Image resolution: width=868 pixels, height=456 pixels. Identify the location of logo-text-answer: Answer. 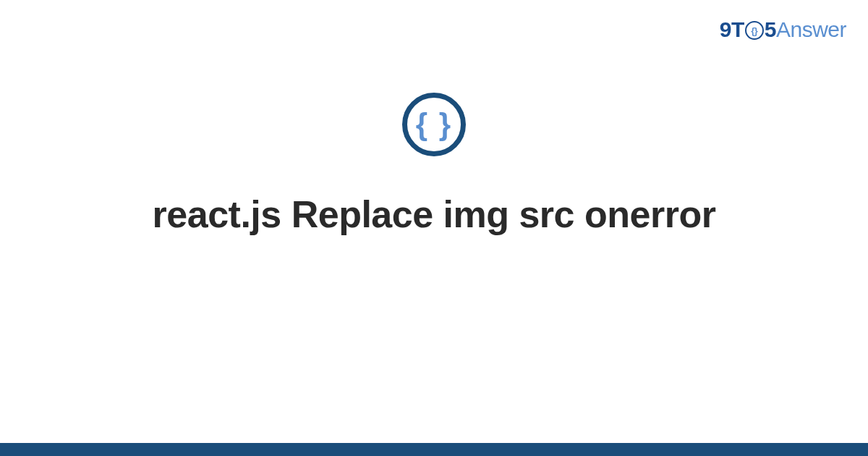
(812, 30).